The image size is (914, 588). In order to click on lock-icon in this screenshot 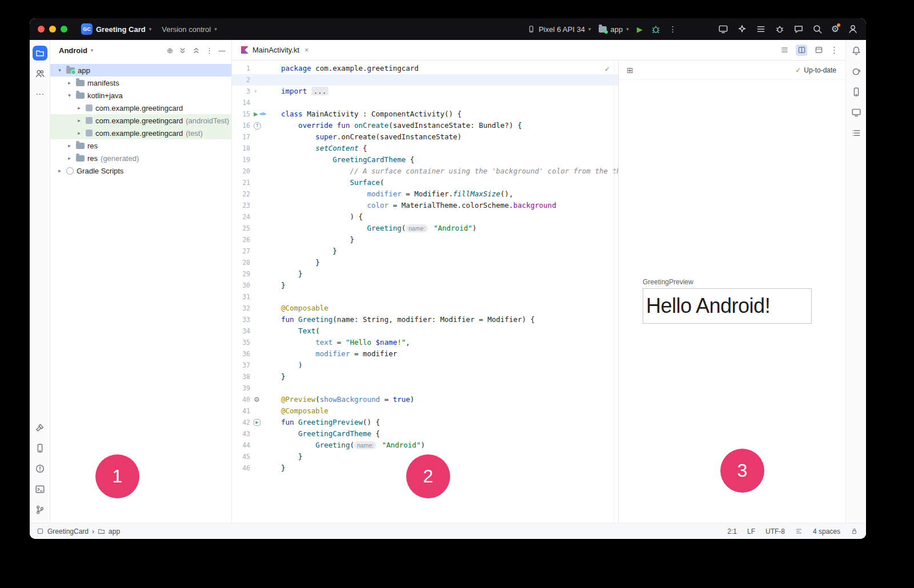, I will do `click(855, 531)`.